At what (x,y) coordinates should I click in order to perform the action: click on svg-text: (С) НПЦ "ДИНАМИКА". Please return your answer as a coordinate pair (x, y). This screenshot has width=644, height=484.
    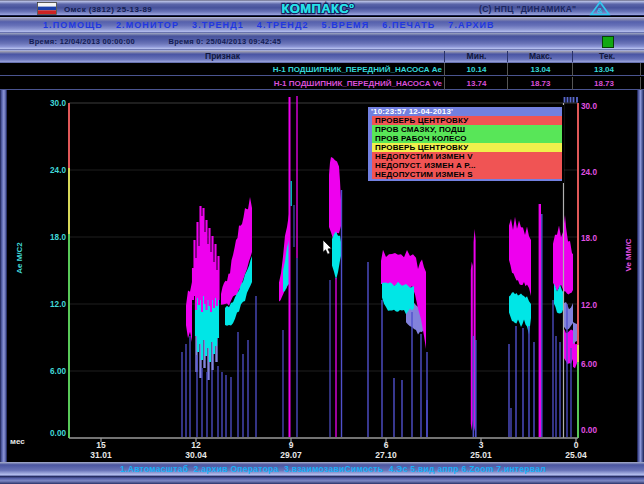
    Looking at the image, I should click on (528, 9).